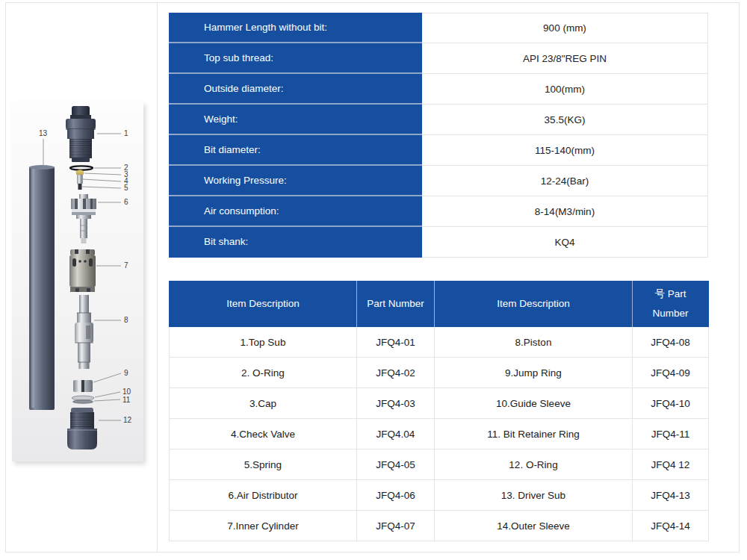 This screenshot has width=747, height=560. Describe the element at coordinates (533, 342) in the screenshot. I see `item-description-cell: 8.Piston` at that location.